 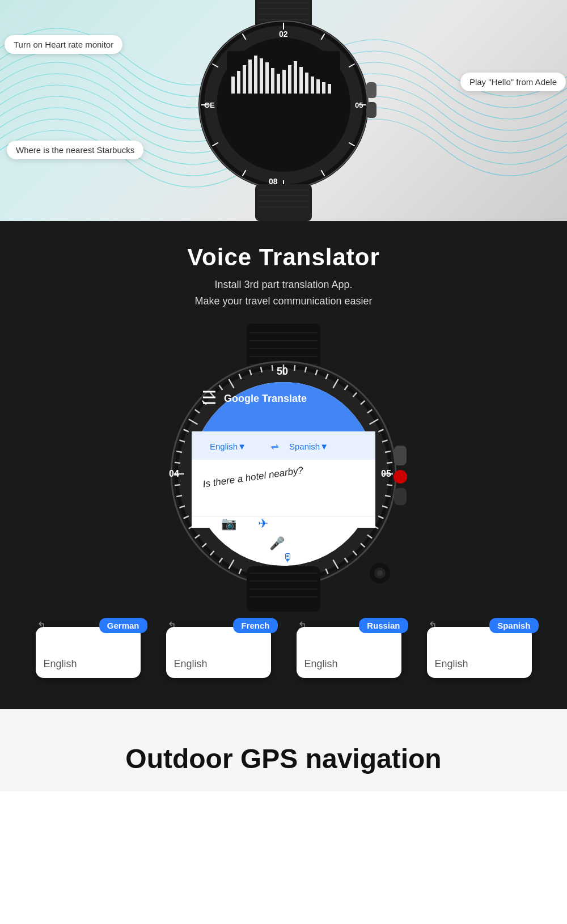 I want to click on translation-cards: ↰ English German ↰ English French ↰ Engl…, so click(x=284, y=656).